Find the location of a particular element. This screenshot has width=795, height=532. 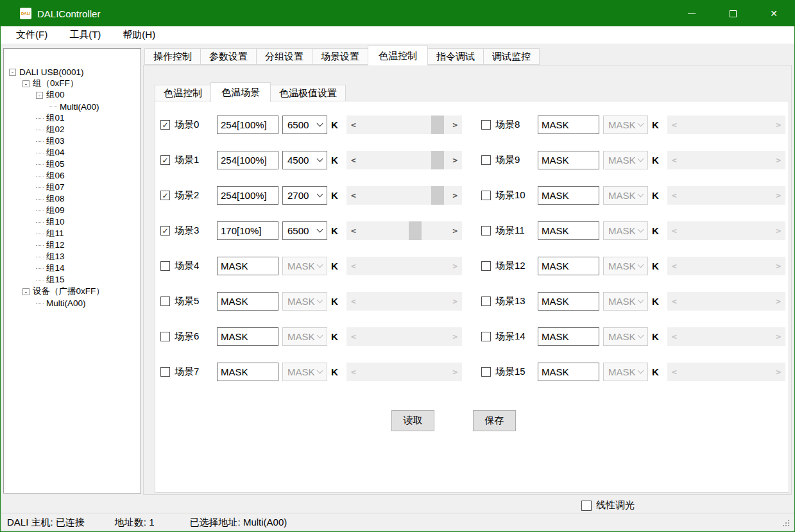

scene-temp-dropdown: 2700 is located at coordinates (305, 195).